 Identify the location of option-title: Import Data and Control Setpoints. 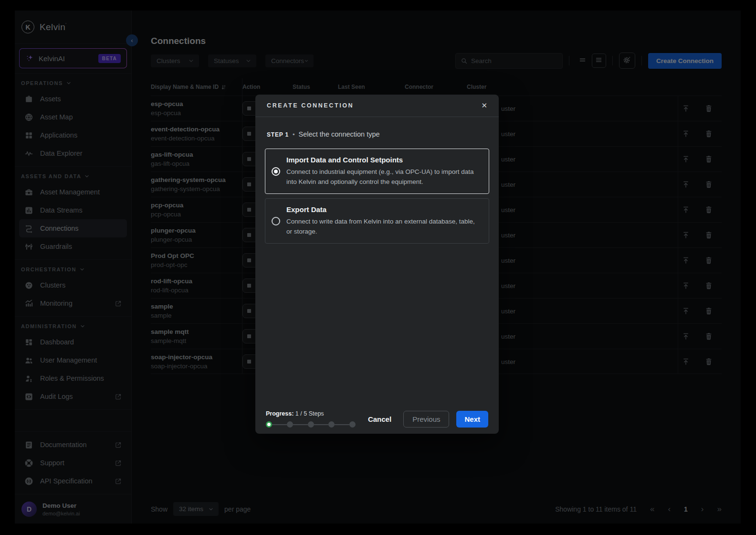
(384, 160).